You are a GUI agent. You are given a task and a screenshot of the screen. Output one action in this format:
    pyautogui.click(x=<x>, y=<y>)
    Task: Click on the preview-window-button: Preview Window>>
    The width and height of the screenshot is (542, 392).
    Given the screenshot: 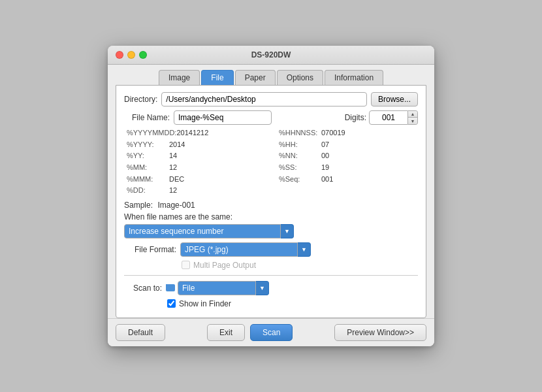 What is the action you would take?
    pyautogui.click(x=380, y=333)
    